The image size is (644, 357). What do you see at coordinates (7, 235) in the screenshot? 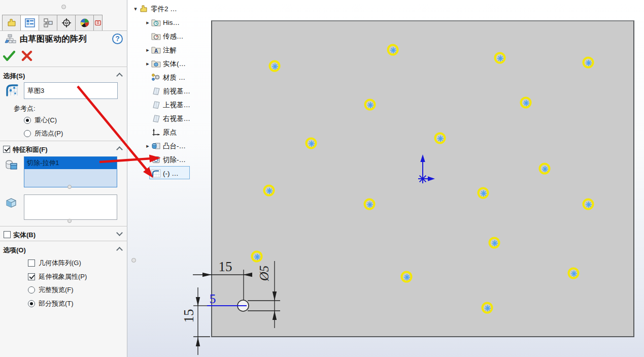
I see `bodies-checkbox` at bounding box center [7, 235].